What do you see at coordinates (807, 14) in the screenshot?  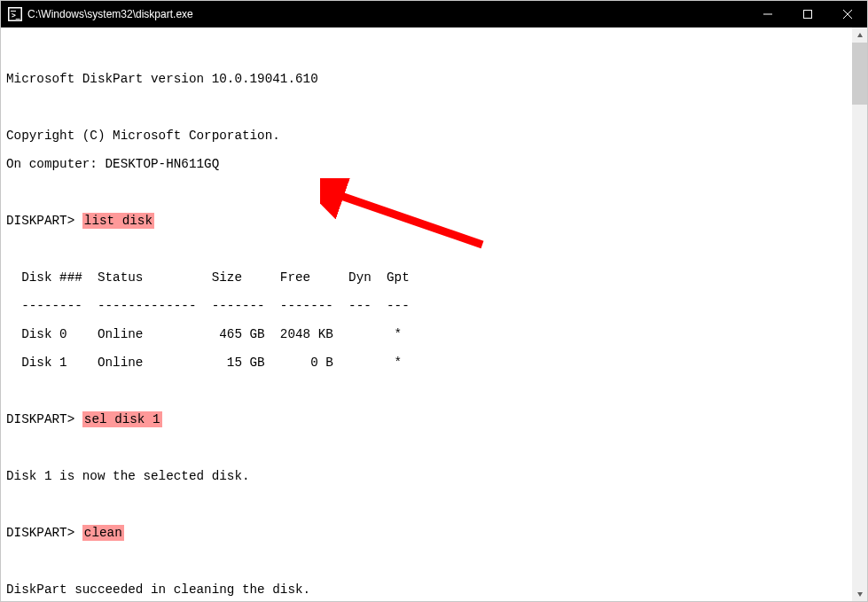 I see `titlebar-controls` at bounding box center [807, 14].